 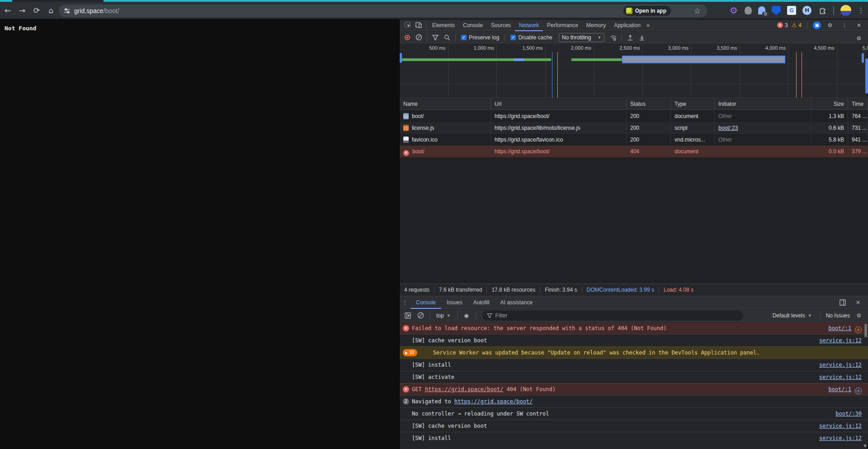 I want to click on network-settings-icon: ⚙, so click(x=859, y=38).